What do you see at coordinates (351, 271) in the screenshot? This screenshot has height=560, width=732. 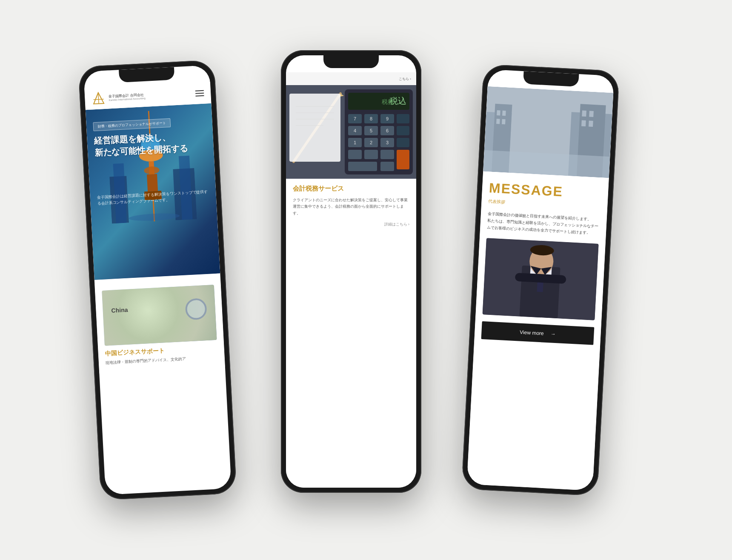 I see `phone-2-screen: こちら › 税込` at bounding box center [351, 271].